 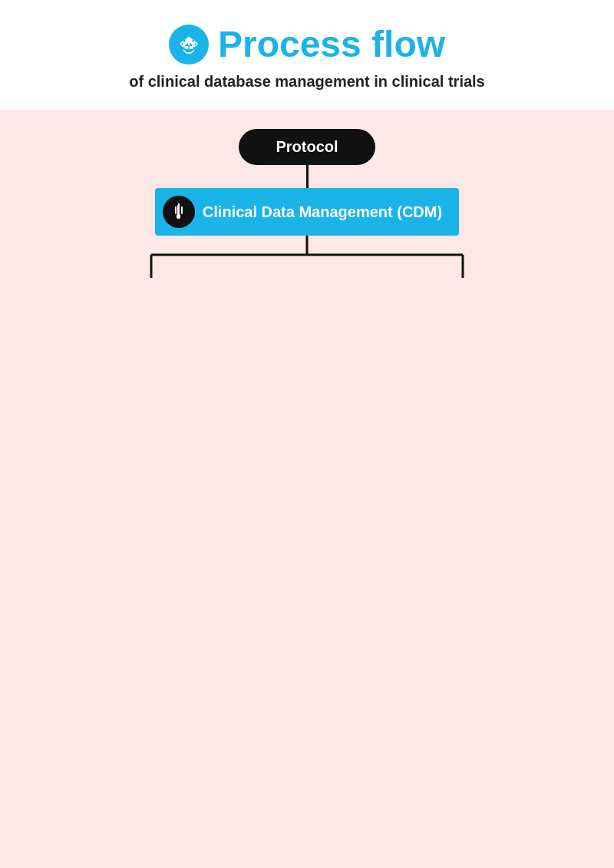 I want to click on cdm-icon, so click(x=179, y=212).